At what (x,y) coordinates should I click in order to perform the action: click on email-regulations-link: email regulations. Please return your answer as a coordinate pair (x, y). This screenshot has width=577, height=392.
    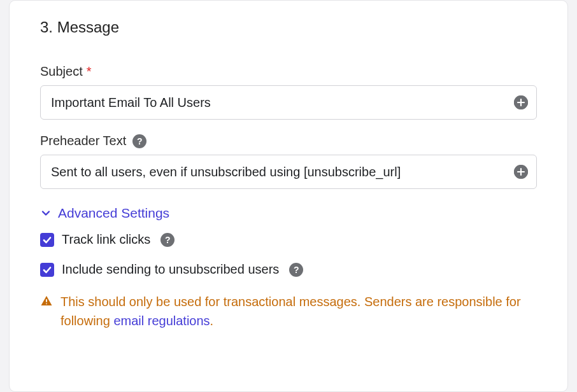
    Looking at the image, I should click on (162, 321).